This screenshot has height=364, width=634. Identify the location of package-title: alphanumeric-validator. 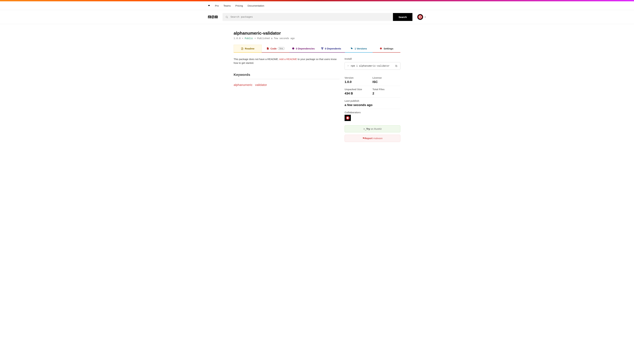
(317, 33).